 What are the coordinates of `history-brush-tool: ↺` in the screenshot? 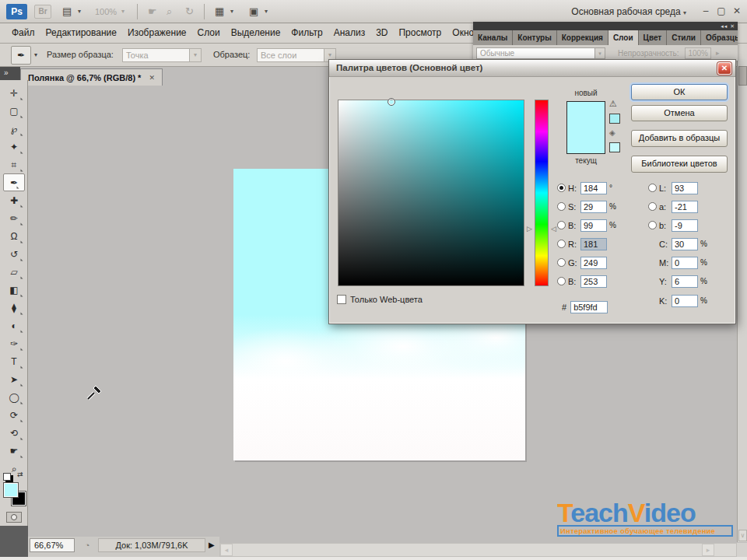 It's located at (14, 254).